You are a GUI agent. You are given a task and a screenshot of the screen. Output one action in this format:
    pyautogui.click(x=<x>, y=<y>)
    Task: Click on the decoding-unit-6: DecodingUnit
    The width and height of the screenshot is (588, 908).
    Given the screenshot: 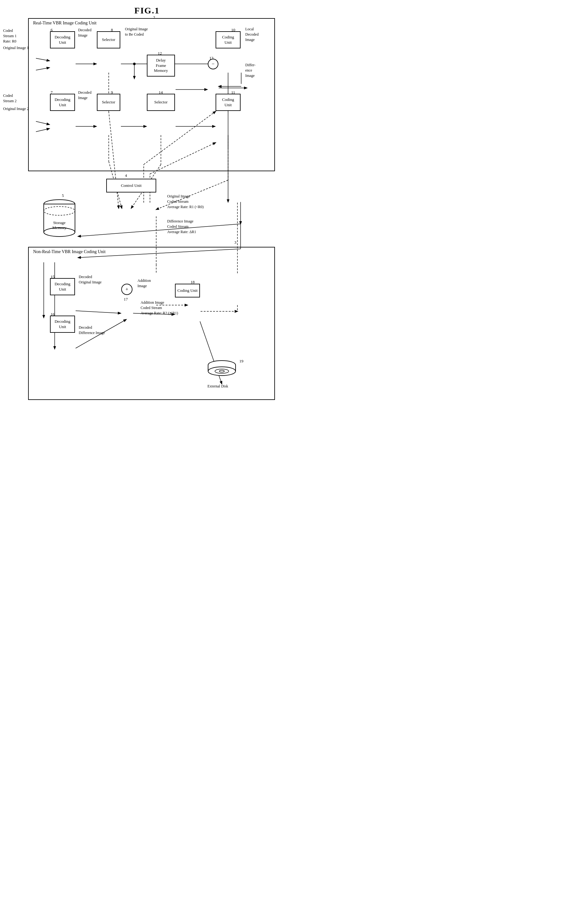 What is the action you would take?
    pyautogui.click(x=63, y=40)
    